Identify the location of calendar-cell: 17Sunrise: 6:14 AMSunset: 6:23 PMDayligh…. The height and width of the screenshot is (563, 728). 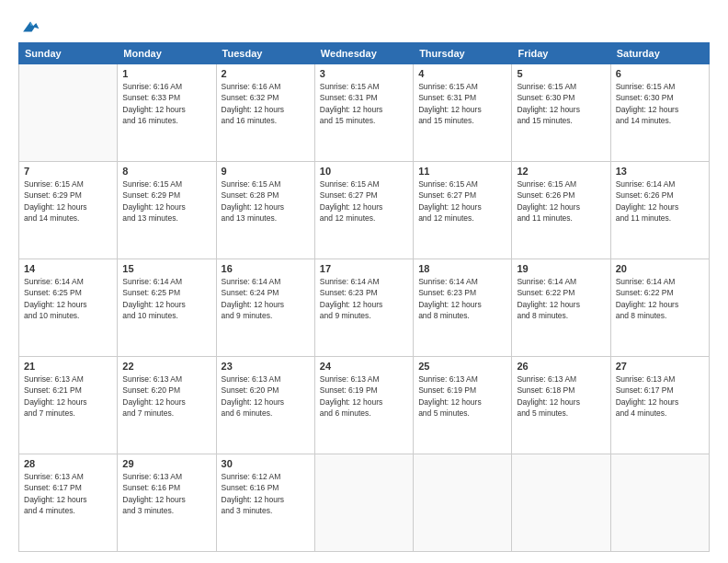
(364, 308).